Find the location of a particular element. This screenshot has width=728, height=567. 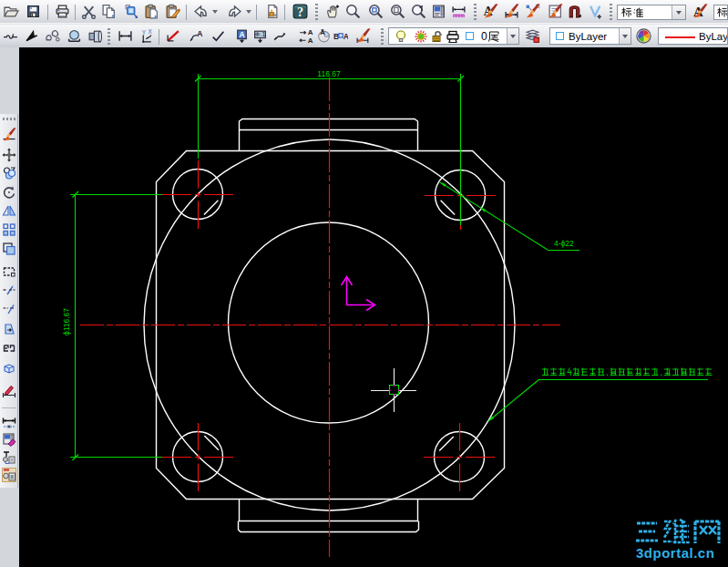

svg-text: 4-ϕ22 is located at coordinates (564, 243).